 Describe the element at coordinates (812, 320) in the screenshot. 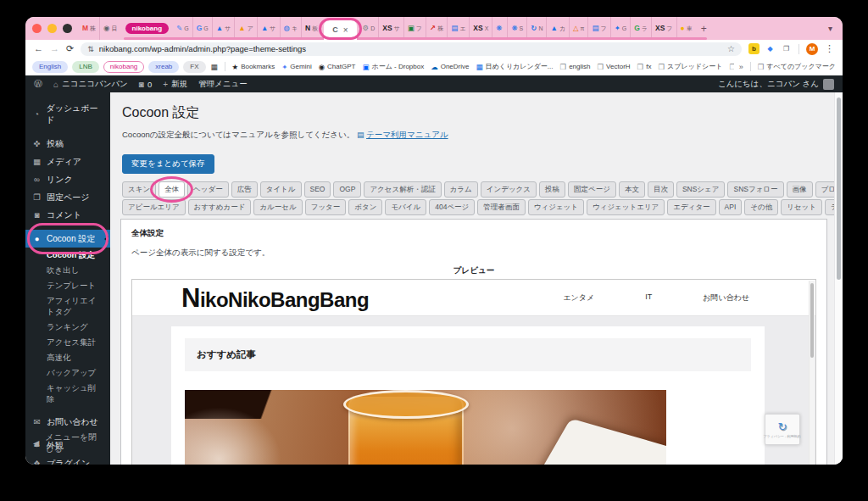

I see `preview-scrollbar-thumb` at that location.